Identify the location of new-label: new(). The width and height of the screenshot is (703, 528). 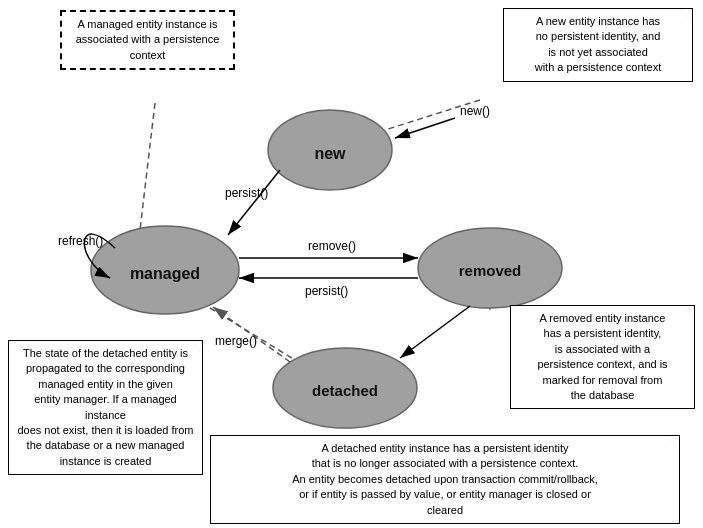
(475, 111).